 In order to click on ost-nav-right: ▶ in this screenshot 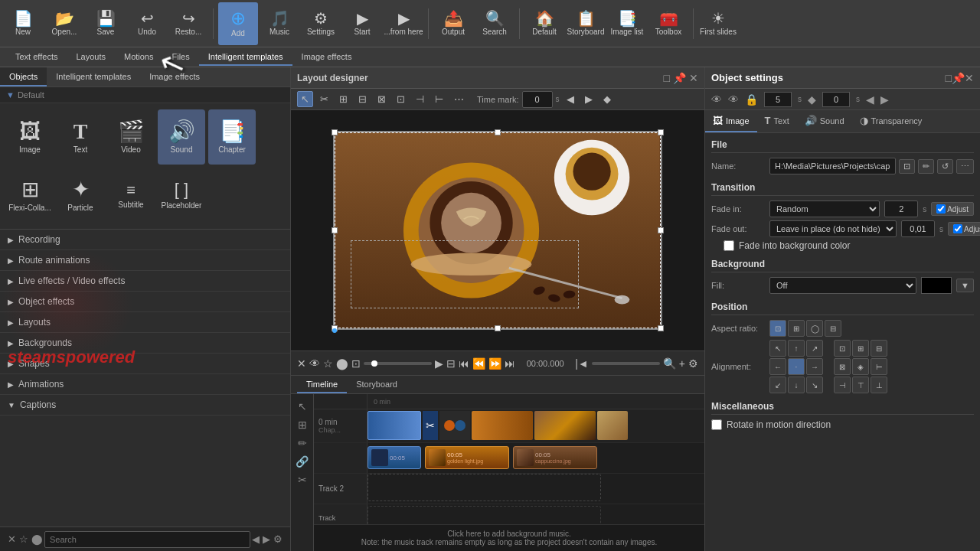, I will do `click(885, 99)`.